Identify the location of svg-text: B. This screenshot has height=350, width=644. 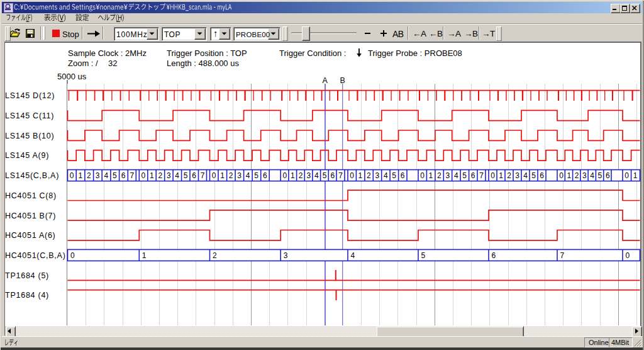
(343, 81).